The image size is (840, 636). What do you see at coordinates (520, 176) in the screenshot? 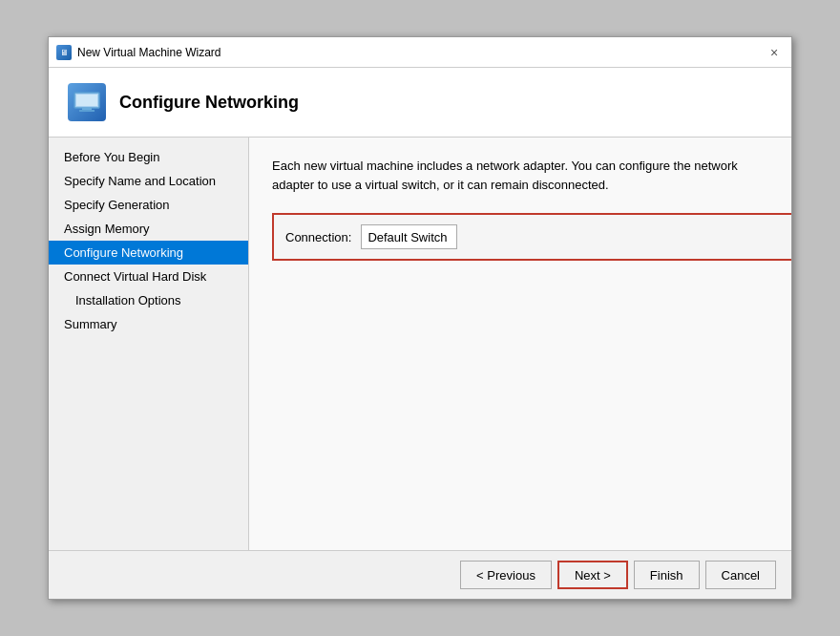
I see `description-text: Each new virtual machine includes a netw…` at bounding box center [520, 176].